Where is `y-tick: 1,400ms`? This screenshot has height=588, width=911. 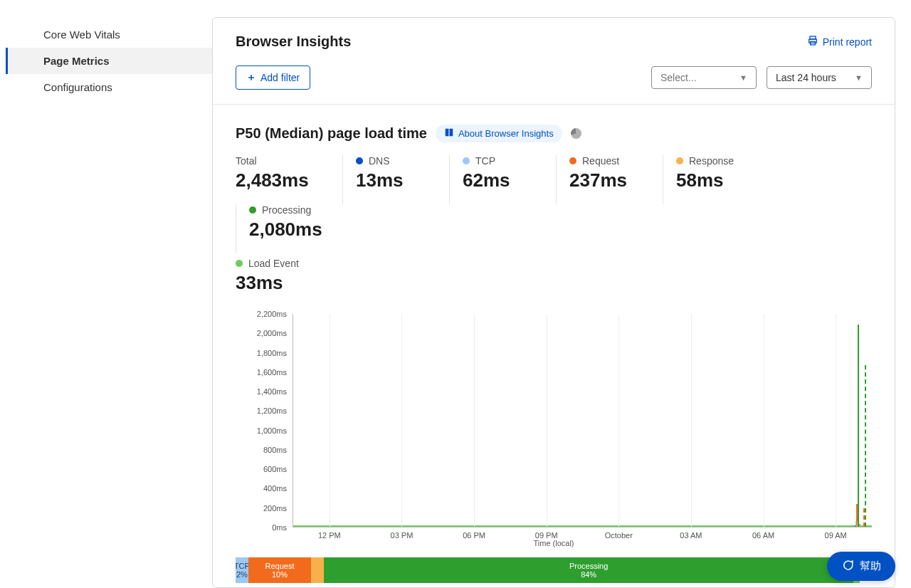 y-tick: 1,400ms is located at coordinates (272, 392).